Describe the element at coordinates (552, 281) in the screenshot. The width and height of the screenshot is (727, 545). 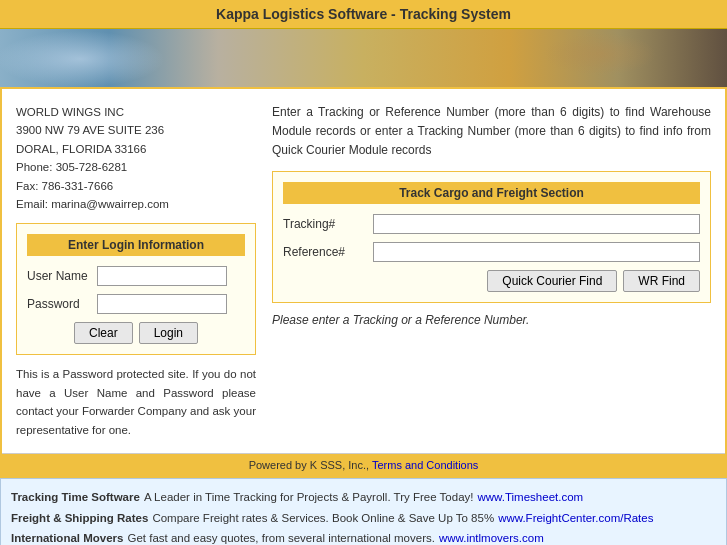
I see `quick-courier-find-button: Quick Courier Find` at that location.